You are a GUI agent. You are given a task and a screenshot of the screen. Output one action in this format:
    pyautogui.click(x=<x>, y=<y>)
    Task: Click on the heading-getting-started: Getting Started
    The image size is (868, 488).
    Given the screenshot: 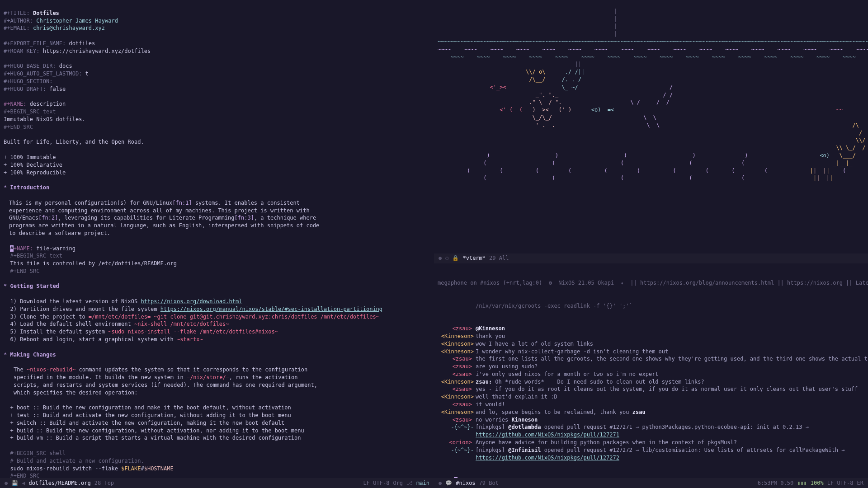 What is the action you would take?
    pyautogui.click(x=34, y=286)
    